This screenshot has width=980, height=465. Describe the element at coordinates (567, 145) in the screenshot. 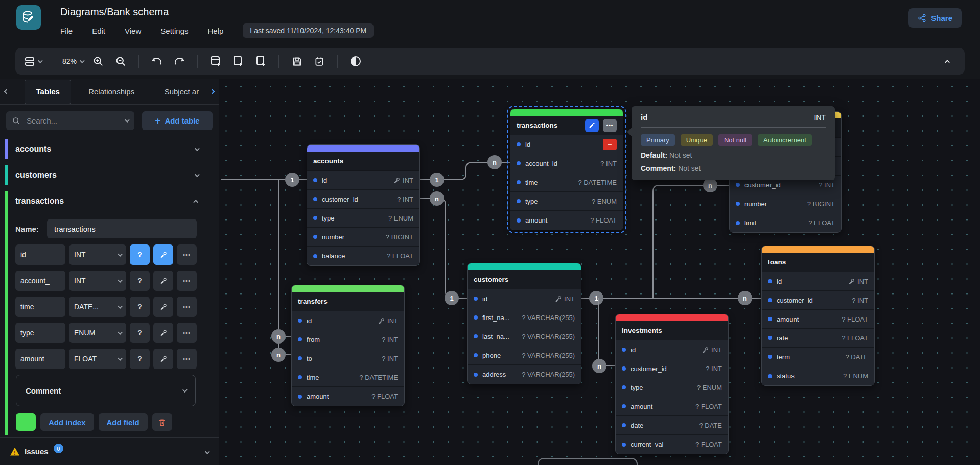

I see `table-field-row-id: id−` at that location.